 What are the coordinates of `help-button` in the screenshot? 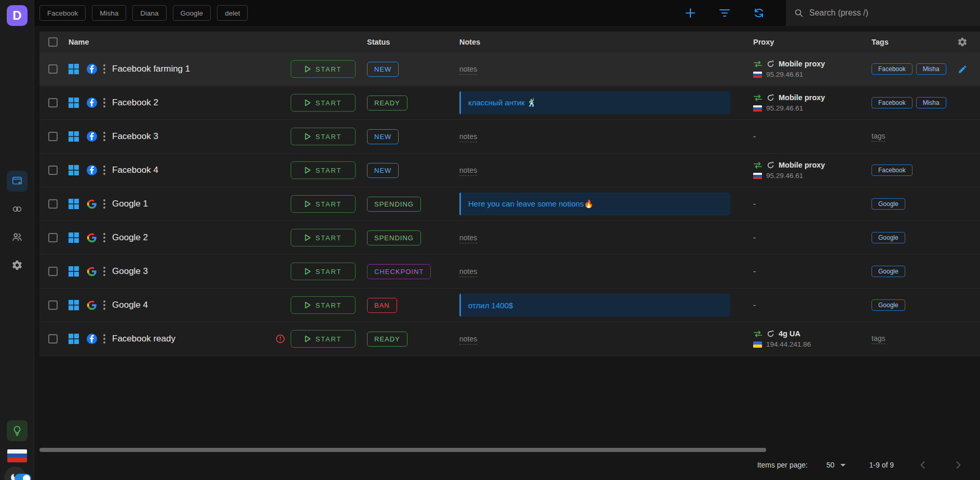 It's located at (17, 431).